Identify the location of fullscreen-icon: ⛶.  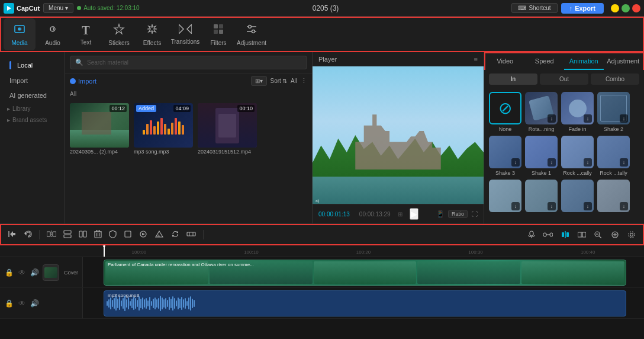
(475, 214).